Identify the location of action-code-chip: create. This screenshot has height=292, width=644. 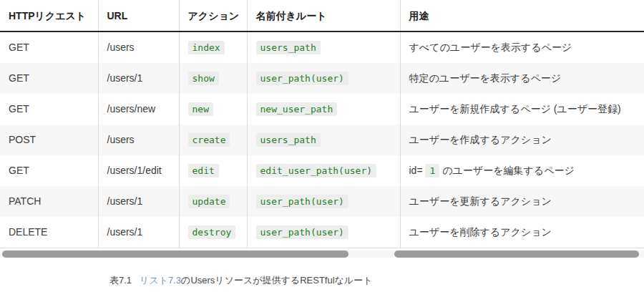
(209, 140).